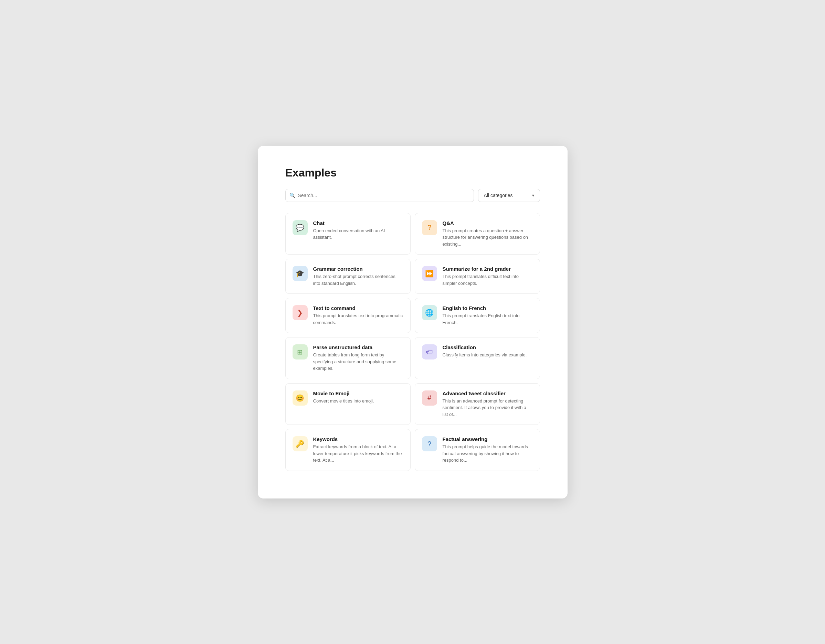  Describe the element at coordinates (429, 313) in the screenshot. I see `english-to-french-icon: 🌐` at that location.